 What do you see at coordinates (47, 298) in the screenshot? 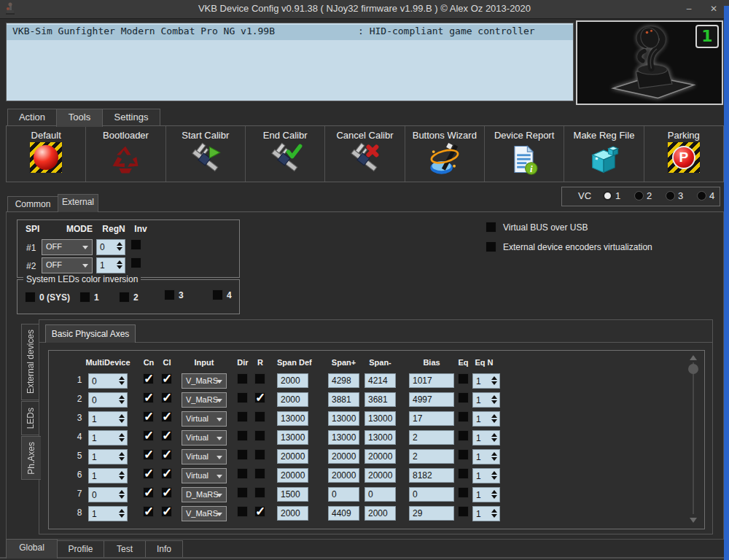
I see `led-checkbox-0: 0 (SYS)` at bounding box center [47, 298].